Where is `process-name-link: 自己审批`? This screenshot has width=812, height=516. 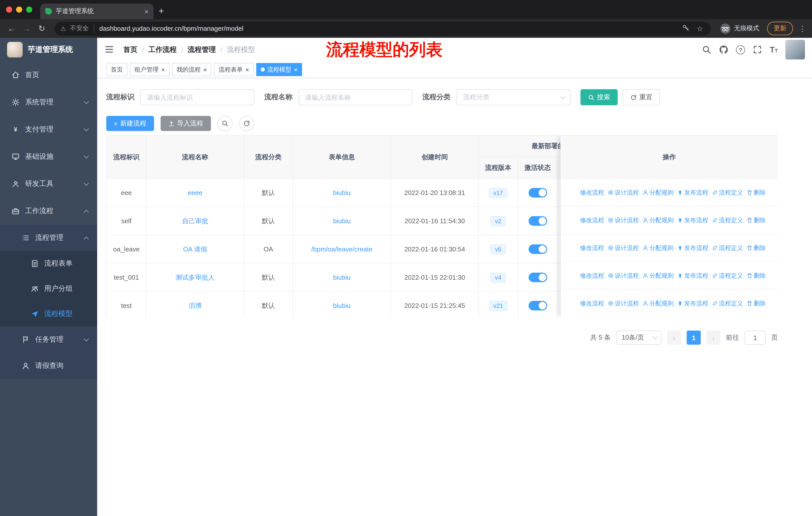 process-name-link: 自己审批 is located at coordinates (195, 221).